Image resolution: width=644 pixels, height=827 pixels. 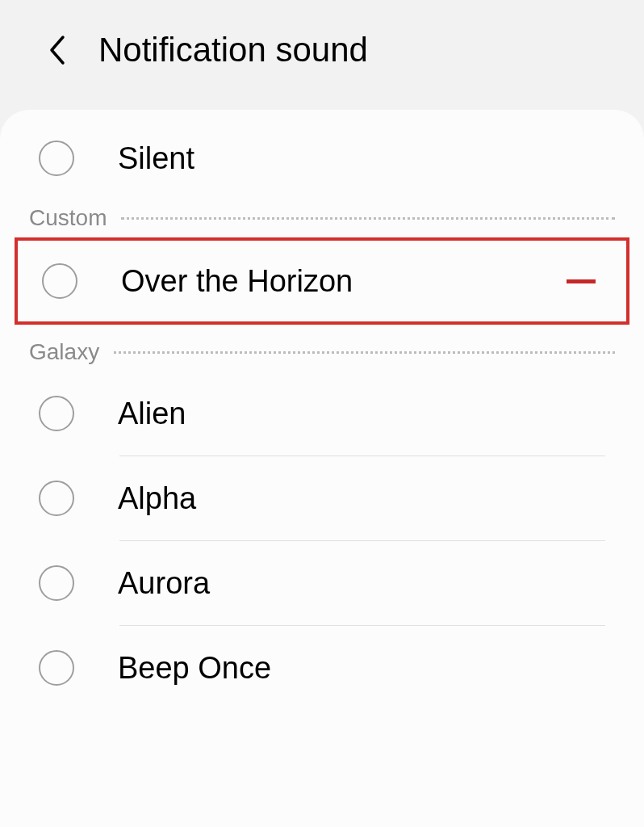 What do you see at coordinates (68, 218) in the screenshot?
I see `section-label: Custom` at bounding box center [68, 218].